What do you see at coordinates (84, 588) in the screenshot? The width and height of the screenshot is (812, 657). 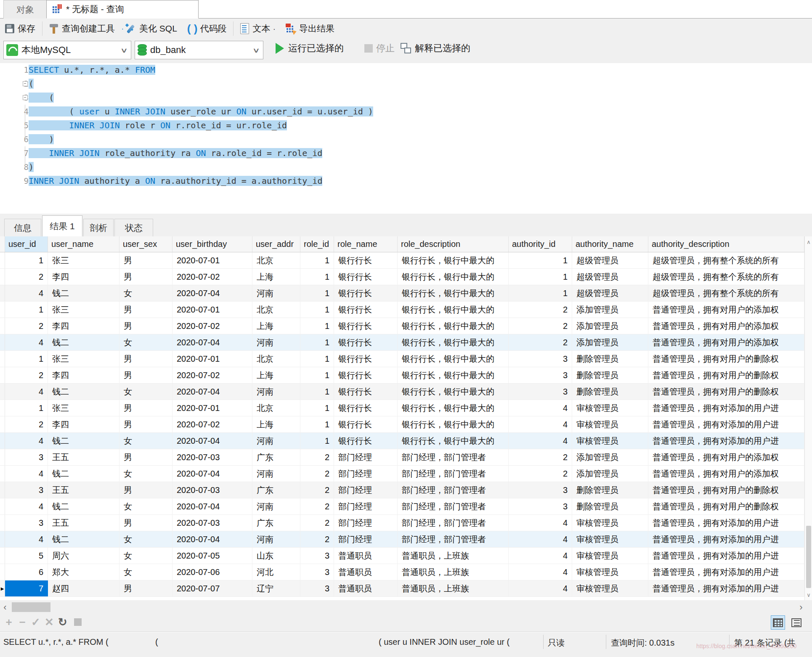 I see `grid-cell: 赵四` at bounding box center [84, 588].